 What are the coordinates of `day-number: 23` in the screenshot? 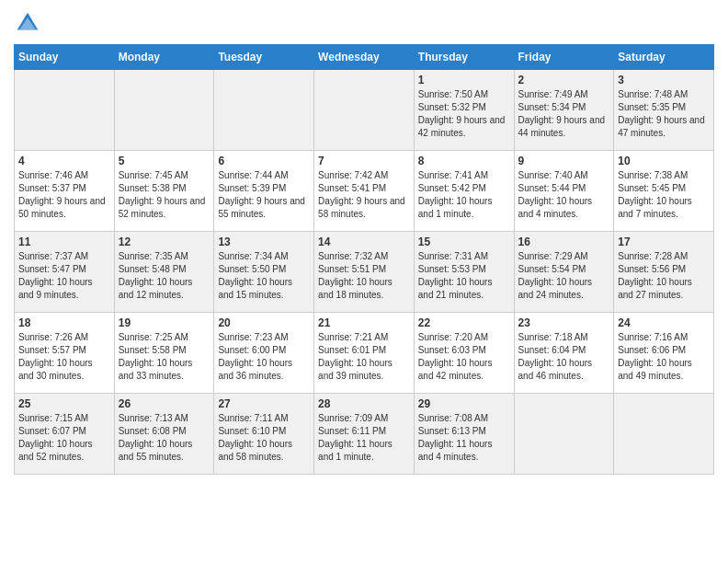 It's located at (564, 323).